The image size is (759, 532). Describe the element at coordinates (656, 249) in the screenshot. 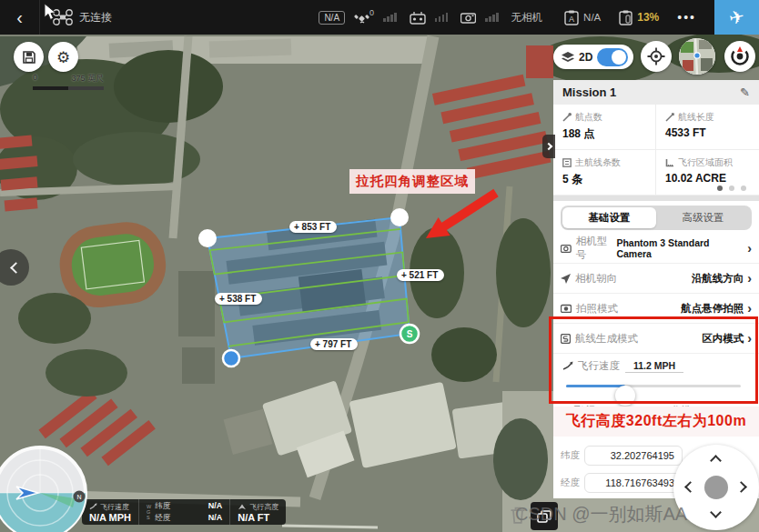

I see `row-camera-model: 相机型号 Phantom 3 Standard Camera ›` at that location.